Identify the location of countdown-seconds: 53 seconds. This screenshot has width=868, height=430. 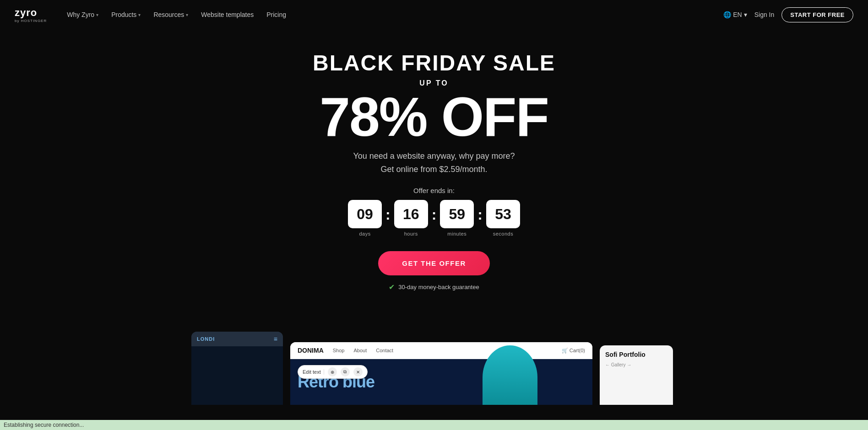
(503, 218).